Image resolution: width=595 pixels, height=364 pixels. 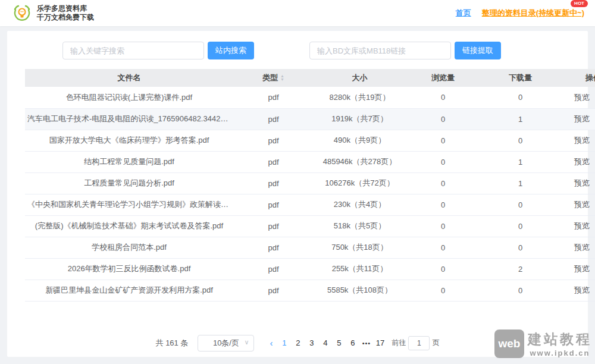 What do you see at coordinates (310, 162) in the screenshot?
I see `table-row: 结构工程常见质量问题.pdf pdf 485946k（共278页） 0 1 预览…` at bounding box center [310, 162].